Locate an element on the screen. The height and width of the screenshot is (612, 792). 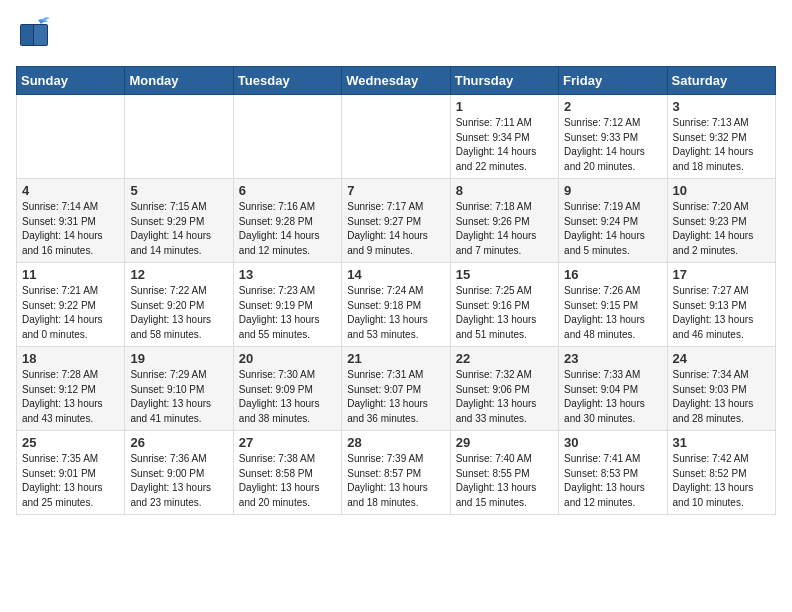
cell-content: Sunrise: 7:27 AM Sunset: 9:13 PM Dayligh… is located at coordinates (722, 313).